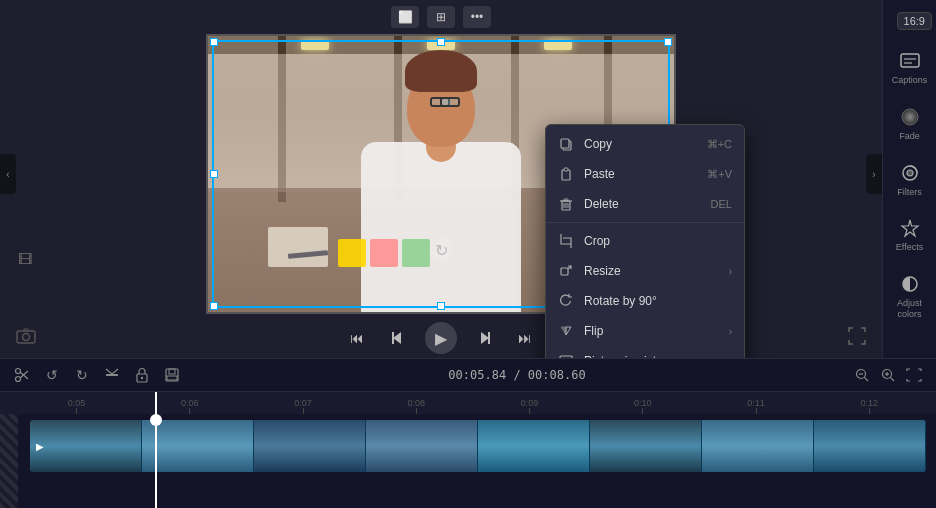  I want to click on fade-label: Fade, so click(910, 136).